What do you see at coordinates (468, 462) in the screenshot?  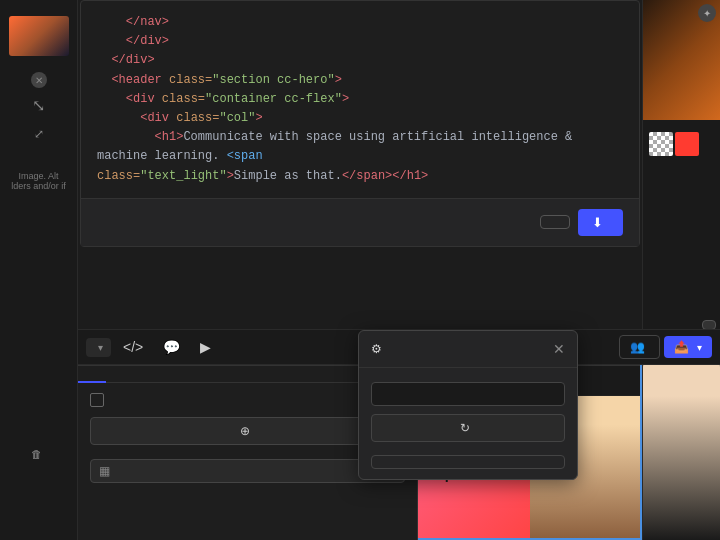 I see `show-all-settings-button` at bounding box center [468, 462].